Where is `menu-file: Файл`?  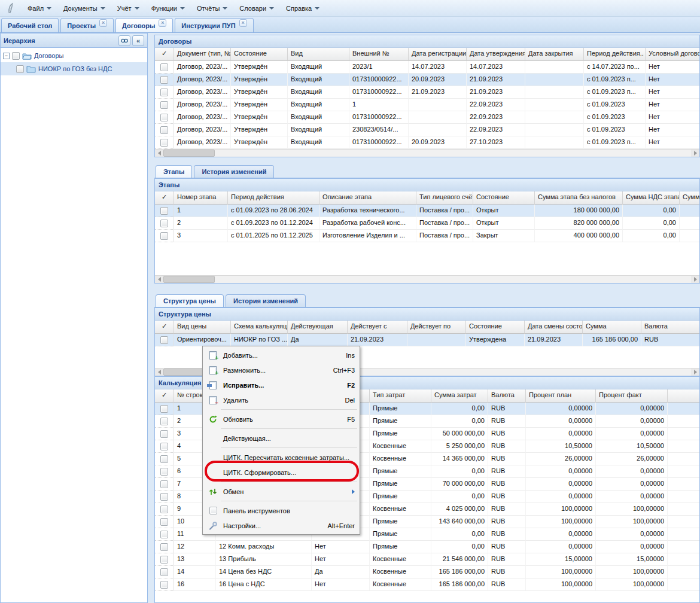
menu-file: Файл is located at coordinates (39, 8).